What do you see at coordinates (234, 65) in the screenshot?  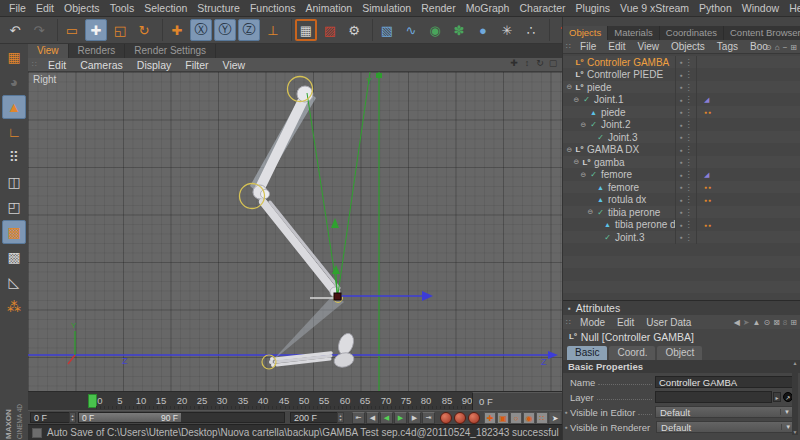 I see `viewport-menu-view: View` at bounding box center [234, 65].